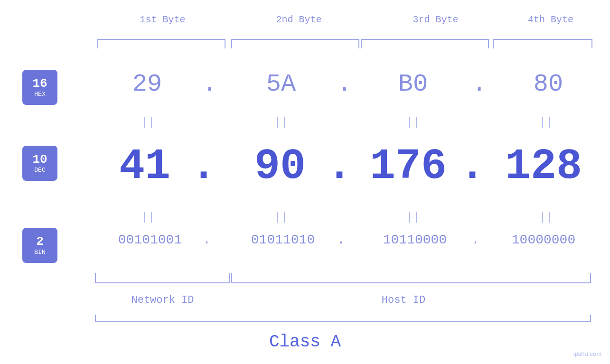 The width and height of the screenshot is (610, 364). I want to click on byte4-header: 4th Byte, so click(551, 20).